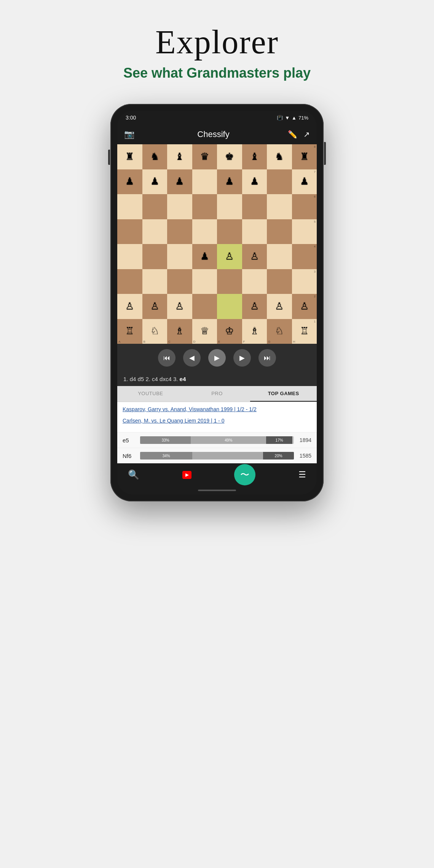  I want to click on stat-bar-1: 33% 49% 17%, so click(217, 440).